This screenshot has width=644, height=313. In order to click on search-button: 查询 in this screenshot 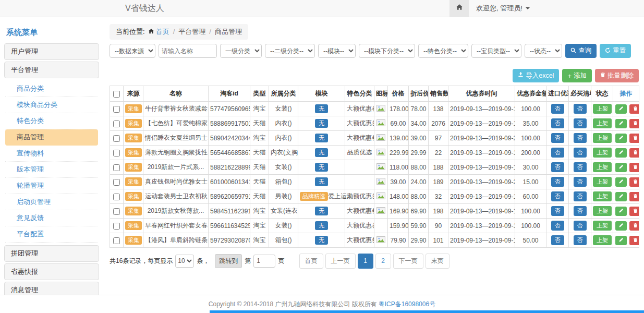, I will do `click(581, 51)`.